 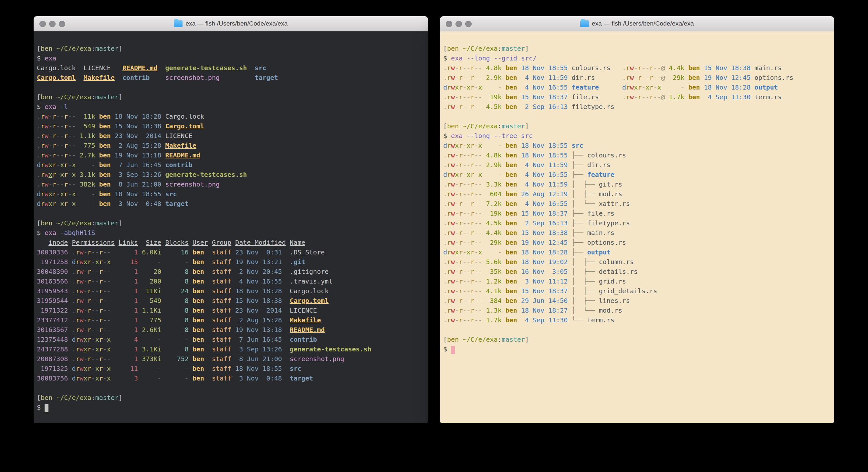 What do you see at coordinates (637, 204) in the screenshot?
I see `terminal-line: .rw-r--r-- 7.2k ben 4 Nov 16:55 │ └── xa…` at bounding box center [637, 204].